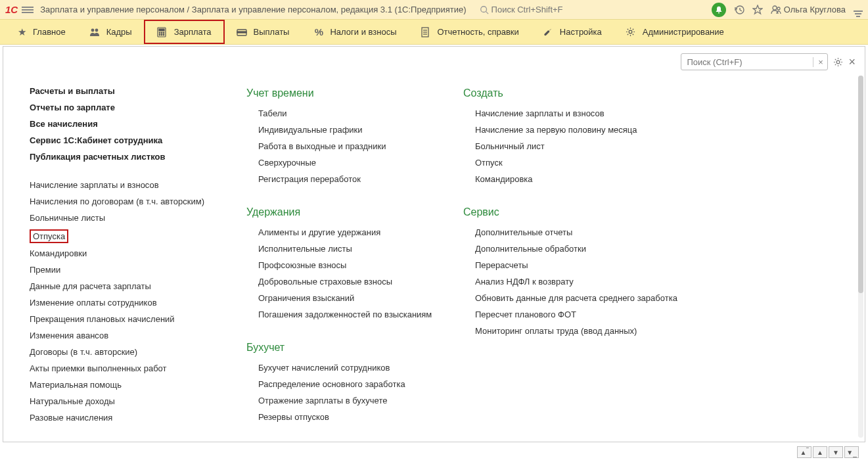 The image size is (868, 462). I want to click on left-link-otpuska: Отпуска, so click(49, 237).